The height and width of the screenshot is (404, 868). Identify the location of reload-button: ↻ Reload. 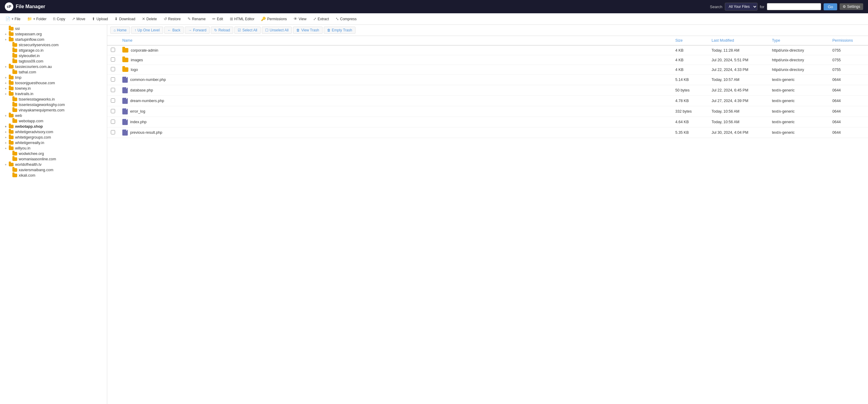
(222, 30).